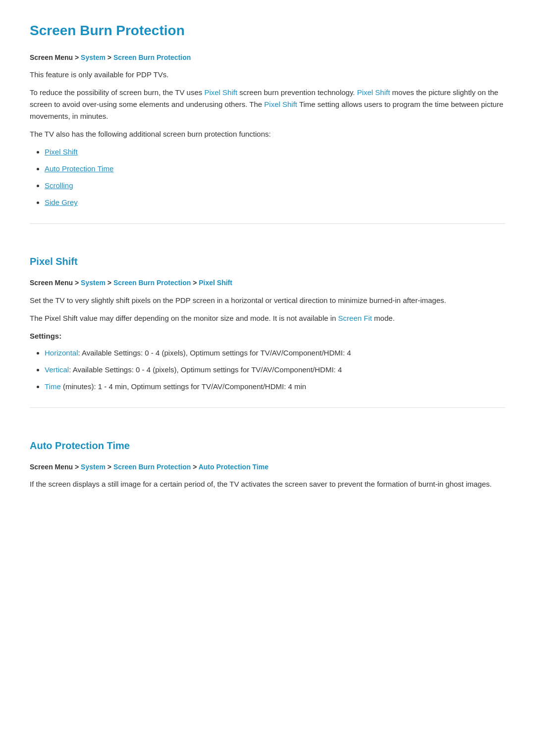 The height and width of the screenshot is (756, 535). Describe the element at coordinates (268, 336) in the screenshot. I see `settings-label: Settings:` at that location.